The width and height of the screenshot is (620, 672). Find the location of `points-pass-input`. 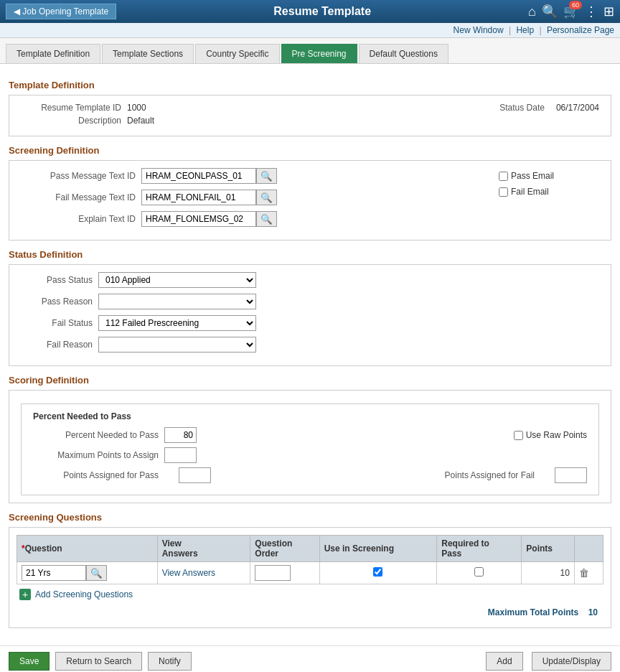

points-pass-input is located at coordinates (195, 475).